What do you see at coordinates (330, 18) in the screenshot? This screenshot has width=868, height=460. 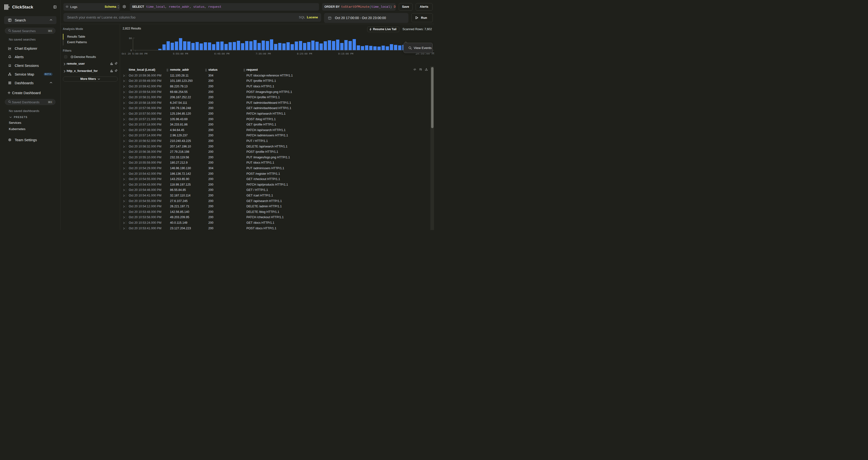 I see `svg-text: 1` at bounding box center [330, 18].